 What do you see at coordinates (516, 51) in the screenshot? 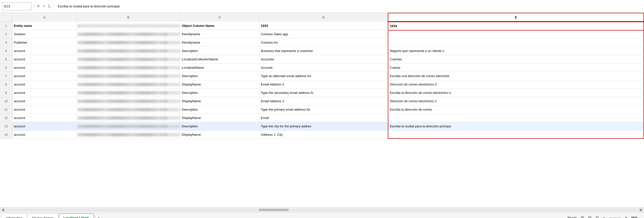
I see `cell-e4: Negocio que representa a un cliente o` at bounding box center [516, 51].